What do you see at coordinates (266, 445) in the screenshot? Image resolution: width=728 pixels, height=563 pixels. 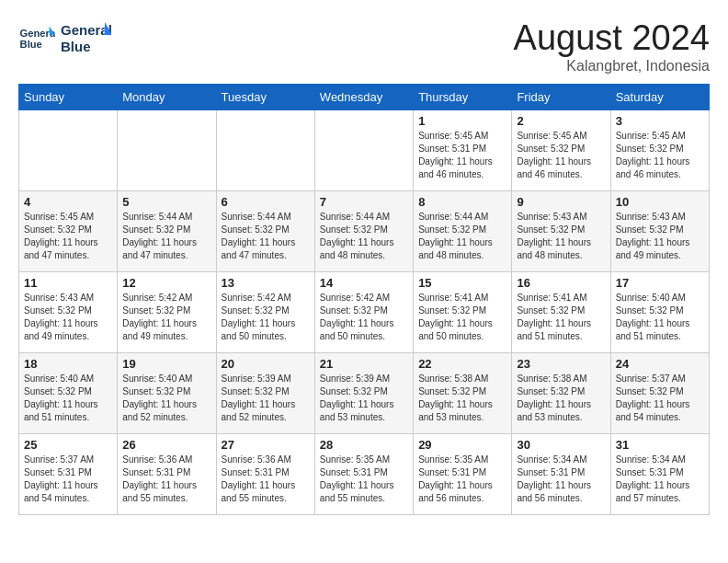 I see `day-number: 27` at bounding box center [266, 445].